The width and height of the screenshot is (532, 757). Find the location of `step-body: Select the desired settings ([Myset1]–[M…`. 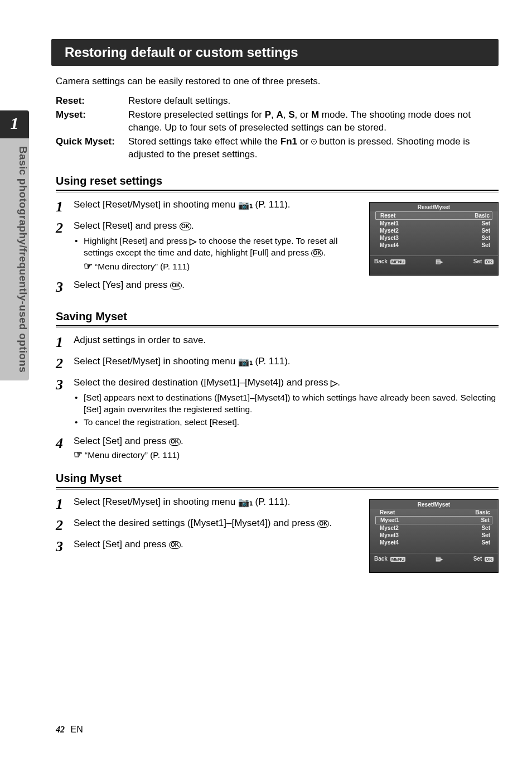

step-body: Select the desired settings ([Myset1]–[M… is located at coordinates (215, 525).